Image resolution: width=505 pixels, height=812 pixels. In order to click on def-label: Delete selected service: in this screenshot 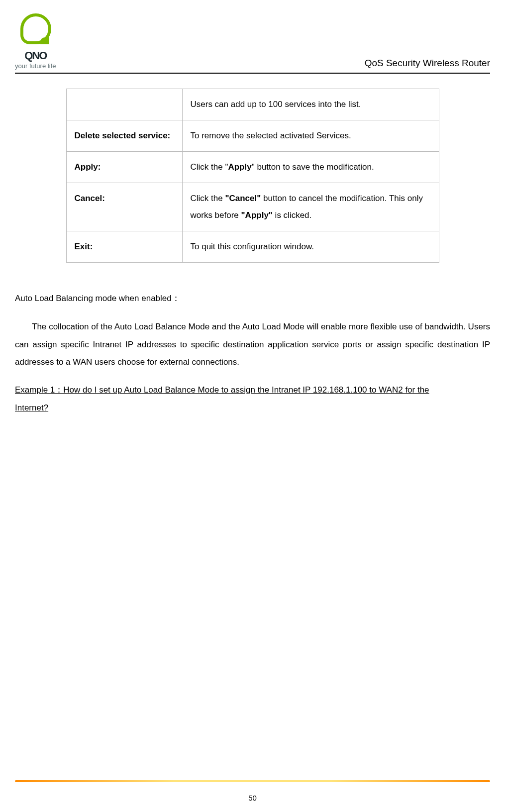, I will do `click(124, 136)`.